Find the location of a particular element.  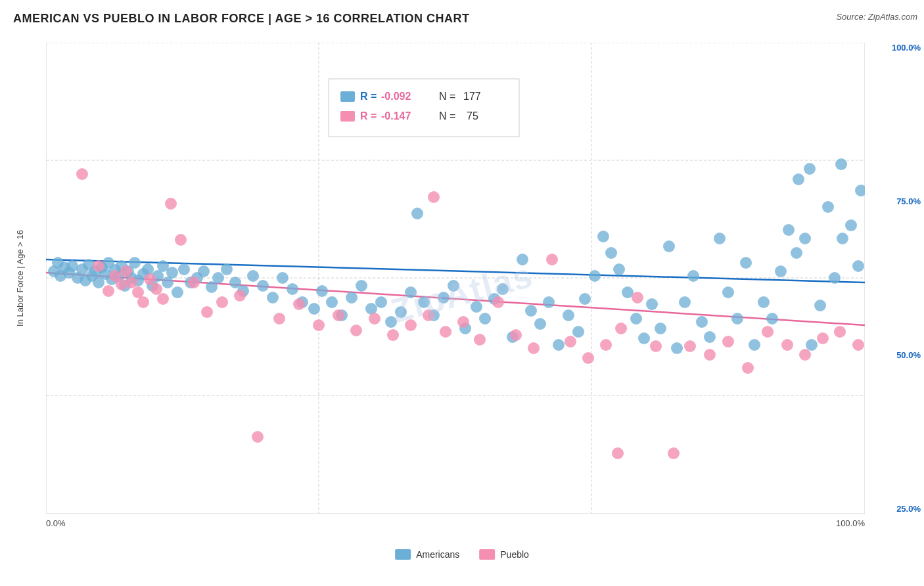

legend-box-americans is located at coordinates (403, 554).